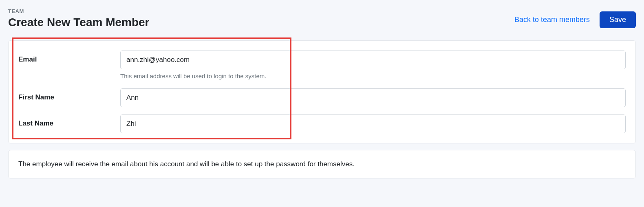 The height and width of the screenshot is (207, 644). What do you see at coordinates (552, 20) in the screenshot?
I see `back-to-team-link: Back to team members` at bounding box center [552, 20].